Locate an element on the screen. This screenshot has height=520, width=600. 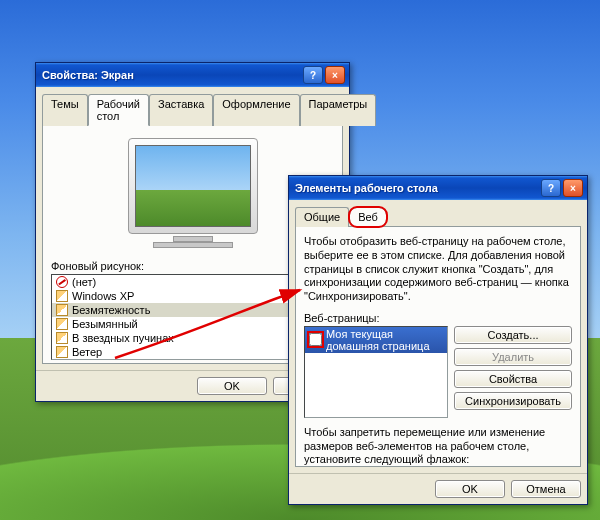
list-item-label: Windows XP is located at coordinates (103, 296).